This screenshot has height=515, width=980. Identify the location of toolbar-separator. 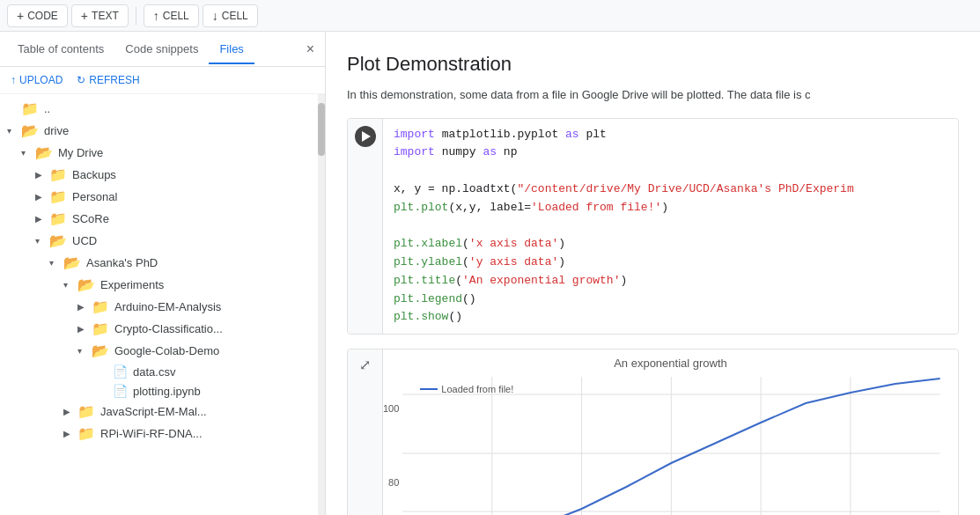
(136, 16).